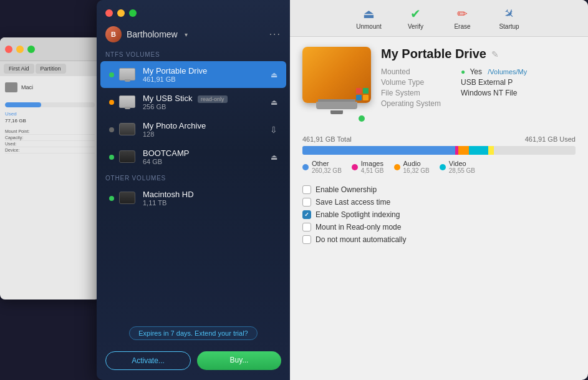 This screenshot has height=380, width=588. What do you see at coordinates (518, 104) in the screenshot?
I see `os-value` at bounding box center [518, 104].